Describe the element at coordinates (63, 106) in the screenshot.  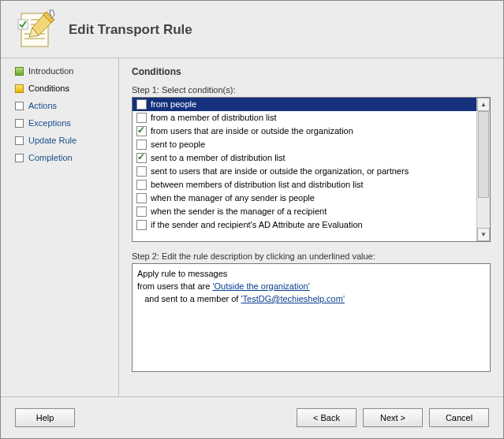
I see `sidebar-item-actions: Actions` at that location.